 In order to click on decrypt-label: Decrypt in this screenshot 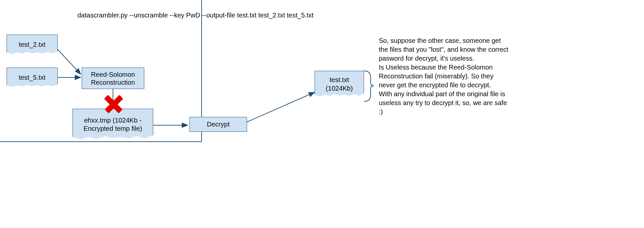, I will do `click(218, 125)`.